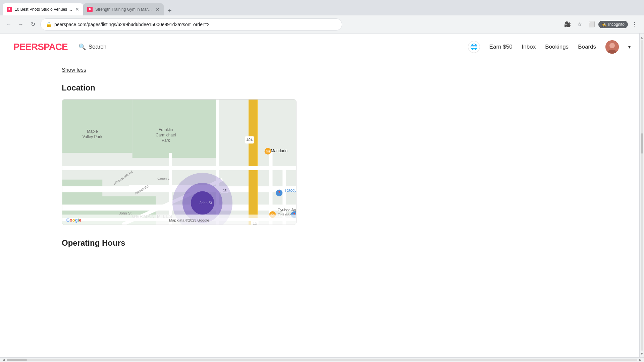  What do you see at coordinates (250, 140) in the screenshot?
I see `svg-text: 404` at bounding box center [250, 140].